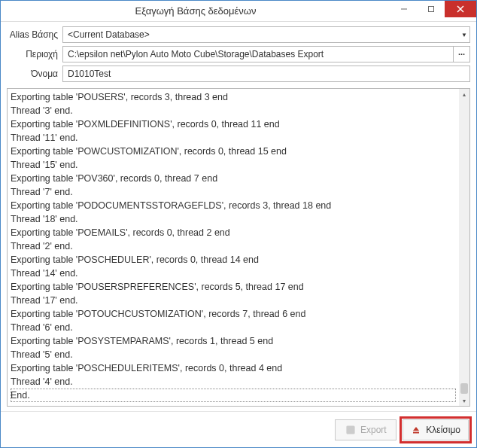 The height and width of the screenshot is (448, 477). What do you see at coordinates (233, 97) in the screenshot?
I see `log-line: Exporting table 'POUSERS', records 3, th…` at bounding box center [233, 97].